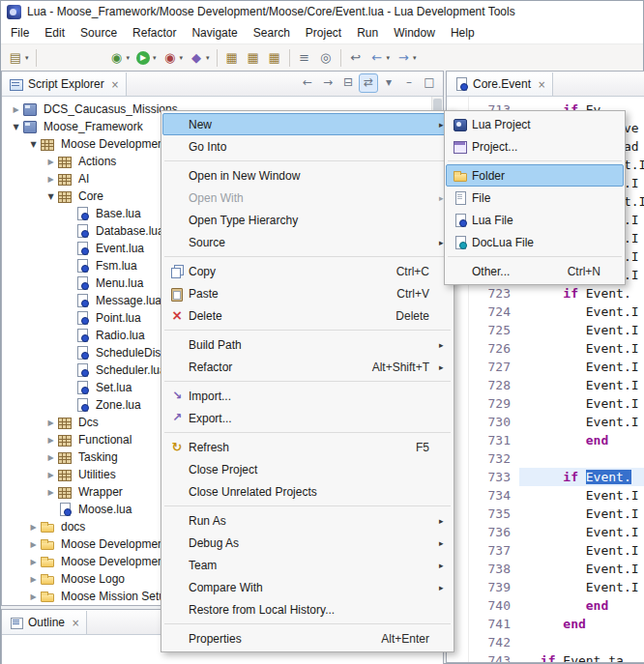 Image resolution: width=644 pixels, height=664 pixels. What do you see at coordinates (307, 197) in the screenshot?
I see `context-menu-item-open-with: Open With▸` at bounding box center [307, 197].